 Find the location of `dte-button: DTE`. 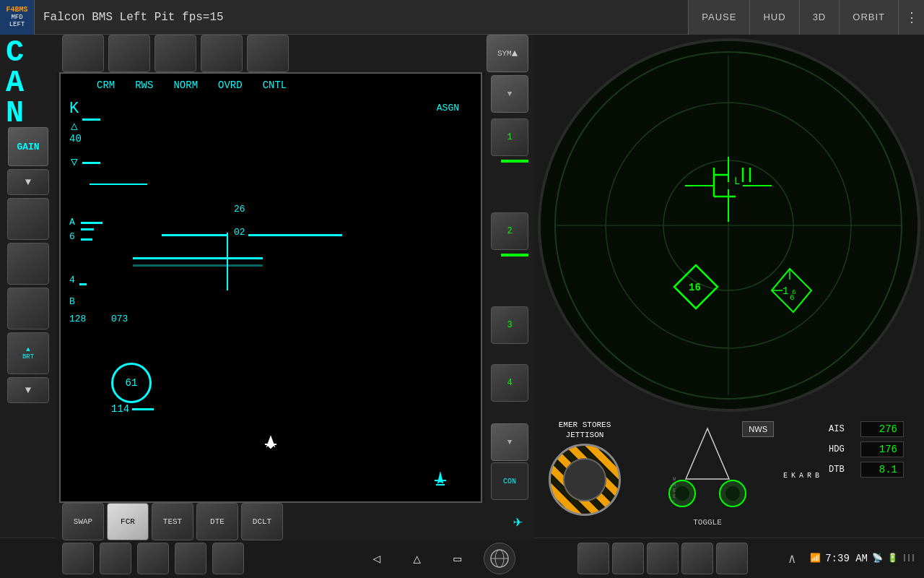

dte-button: DTE is located at coordinates (217, 522).